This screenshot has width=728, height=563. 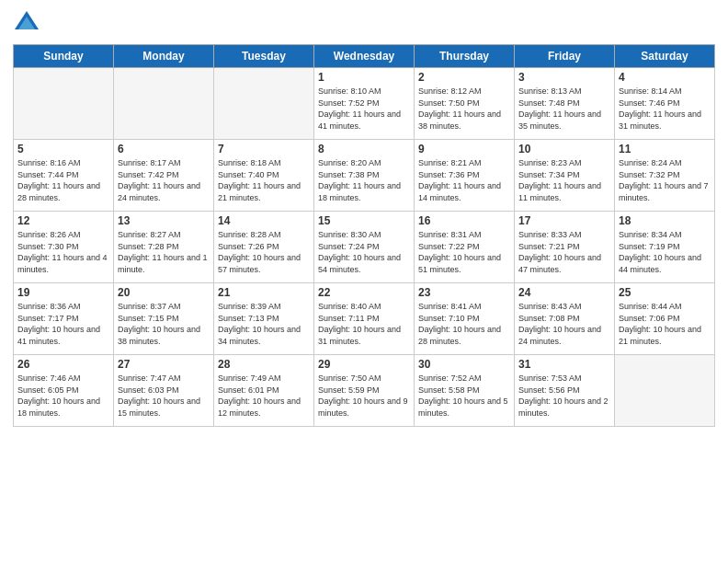 What do you see at coordinates (64, 319) in the screenshot?
I see `calendar-cell: 19Sunrise: 8:36 AM Sunset: 7:17 PM Dayli…` at bounding box center [64, 319].